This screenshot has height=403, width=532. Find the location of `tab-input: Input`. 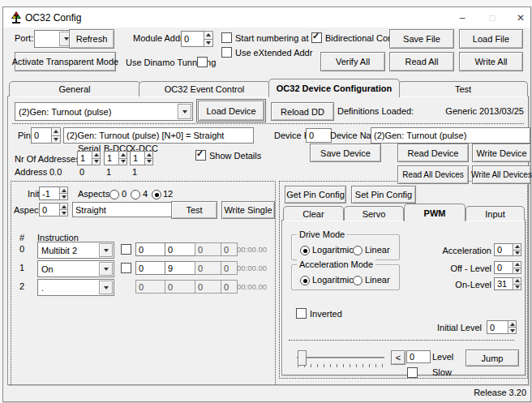

tab-input: Input is located at coordinates (495, 213).